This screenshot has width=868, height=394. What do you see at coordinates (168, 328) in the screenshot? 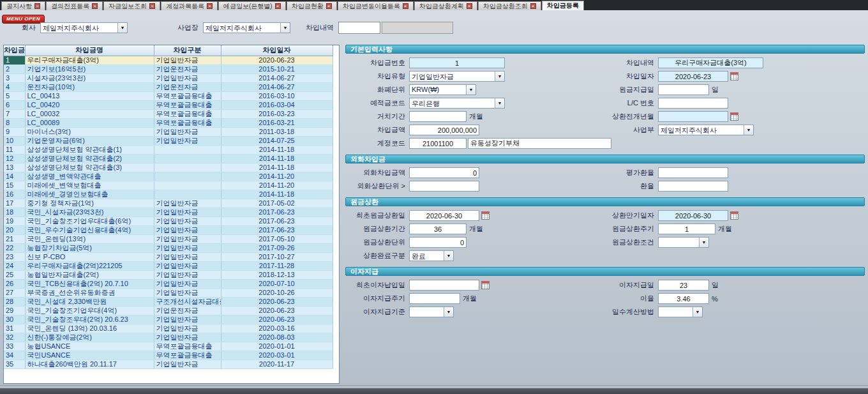
I see `table-row: 31국민_온렌딩 (13억) 20.03.16기업일반자금2020-03-16` at bounding box center [168, 328].